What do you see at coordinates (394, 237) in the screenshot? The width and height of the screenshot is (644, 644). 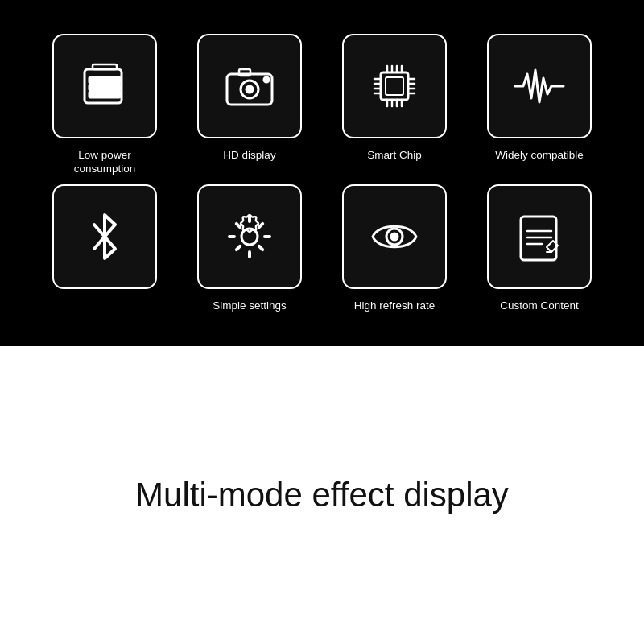 I see `eye-icon` at bounding box center [394, 237].